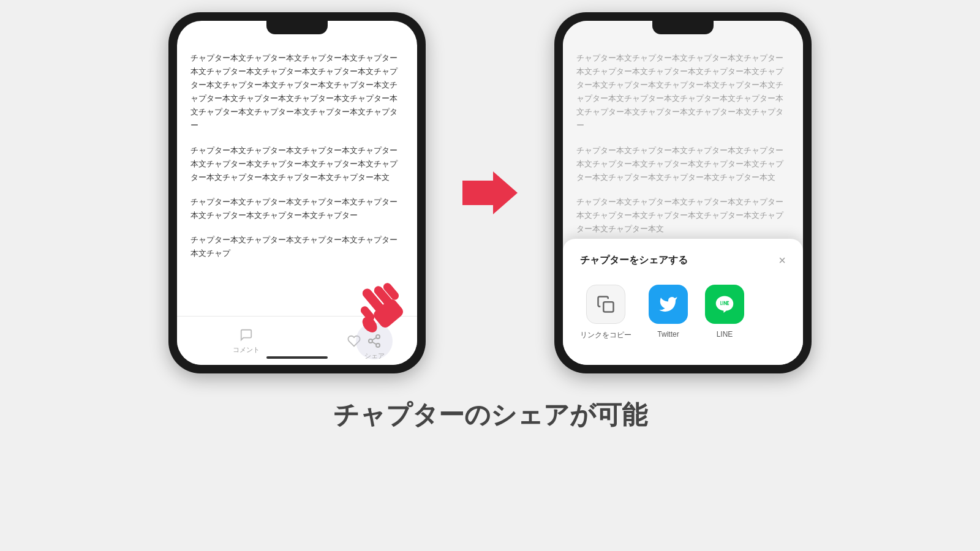 The image size is (980, 551). What do you see at coordinates (374, 356) in the screenshot?
I see `share-label: シェア` at bounding box center [374, 356].